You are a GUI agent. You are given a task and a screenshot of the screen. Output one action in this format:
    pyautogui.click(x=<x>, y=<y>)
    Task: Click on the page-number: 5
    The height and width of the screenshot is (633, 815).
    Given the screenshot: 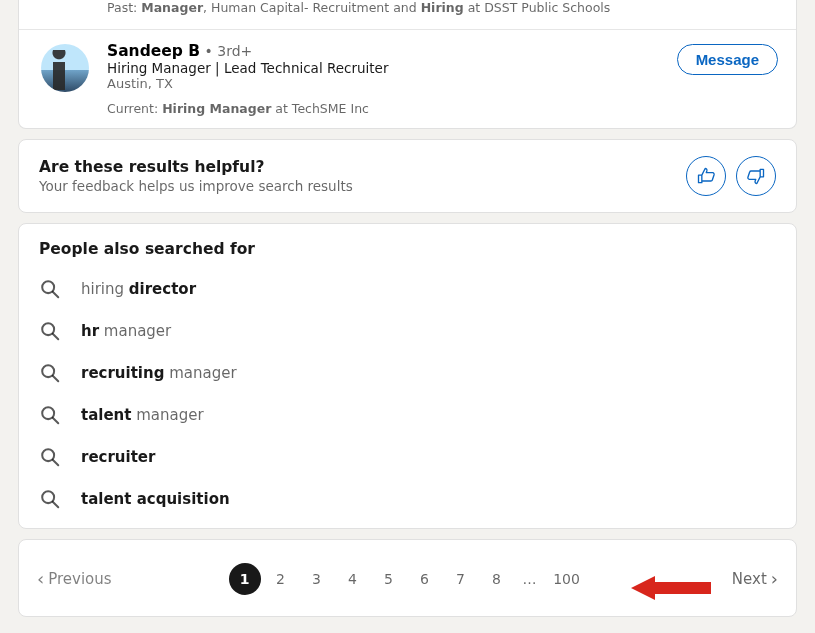 What is the action you would take?
    pyautogui.click(x=389, y=579)
    